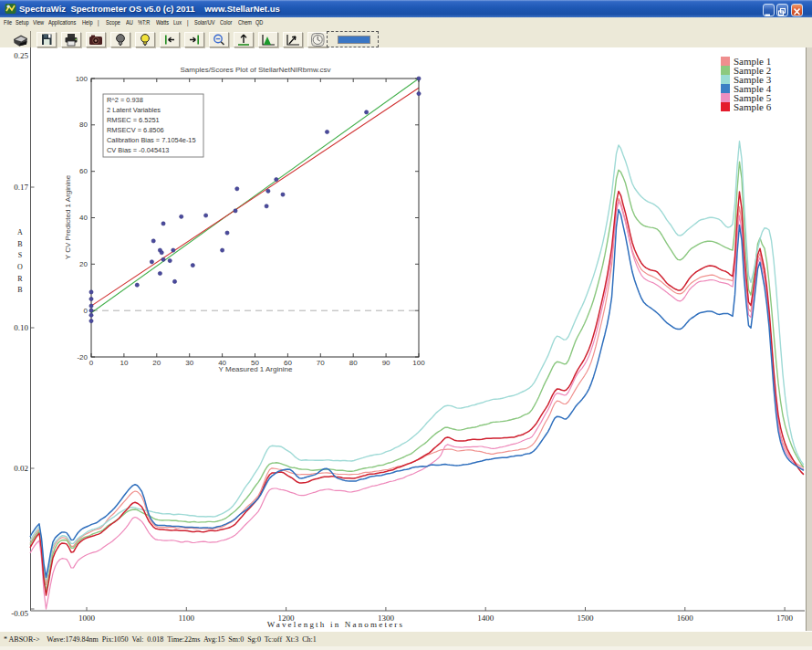  Describe the element at coordinates (82, 358) in the screenshot. I see `svg-text: -20` at that location.